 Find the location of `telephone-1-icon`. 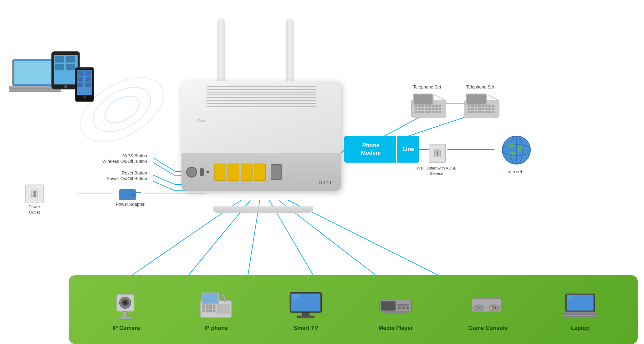

telephone-1-icon is located at coordinates (429, 105).